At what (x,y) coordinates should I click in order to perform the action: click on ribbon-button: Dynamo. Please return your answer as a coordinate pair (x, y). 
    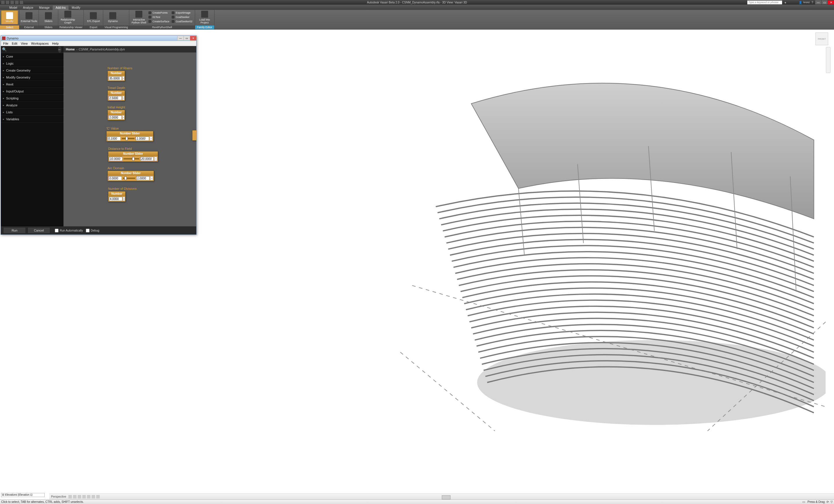
    Looking at the image, I should click on (113, 18).